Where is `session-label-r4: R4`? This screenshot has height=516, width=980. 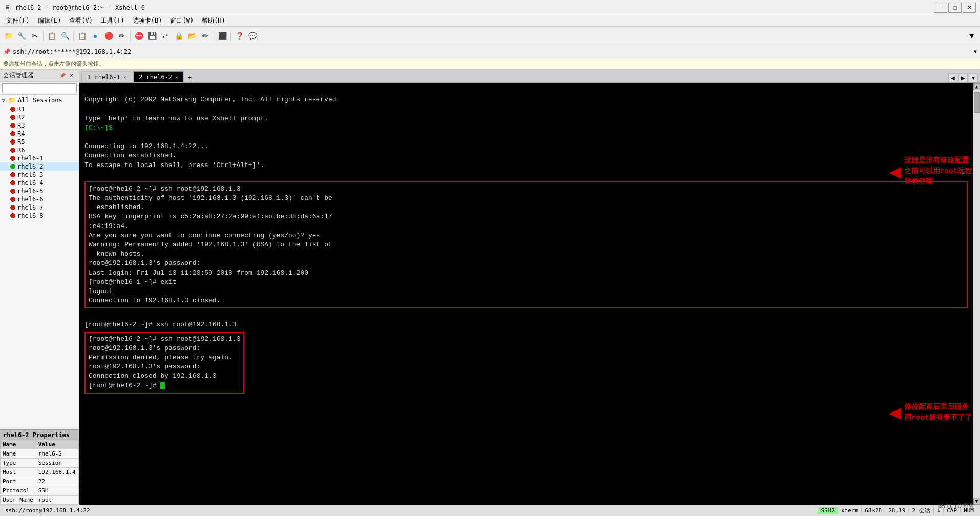
session-label-r4: R4 is located at coordinates (21, 134).